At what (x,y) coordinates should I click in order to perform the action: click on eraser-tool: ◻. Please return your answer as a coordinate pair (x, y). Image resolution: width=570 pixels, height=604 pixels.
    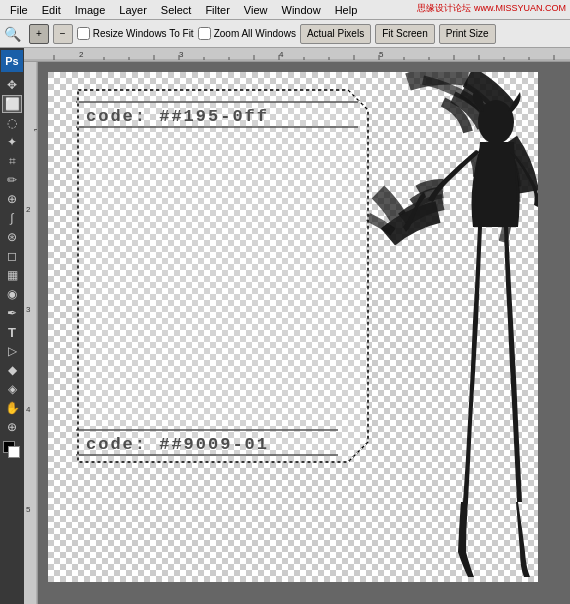
    Looking at the image, I should click on (12, 256).